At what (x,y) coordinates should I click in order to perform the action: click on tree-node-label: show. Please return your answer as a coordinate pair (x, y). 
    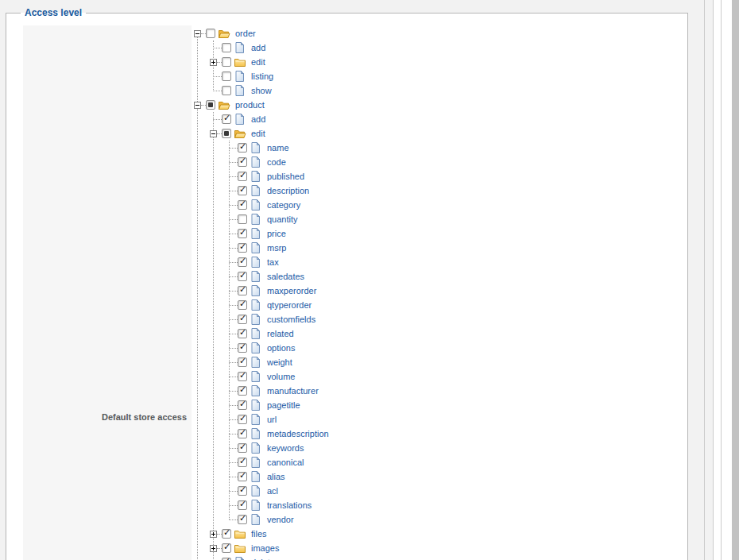
    Looking at the image, I should click on (261, 91).